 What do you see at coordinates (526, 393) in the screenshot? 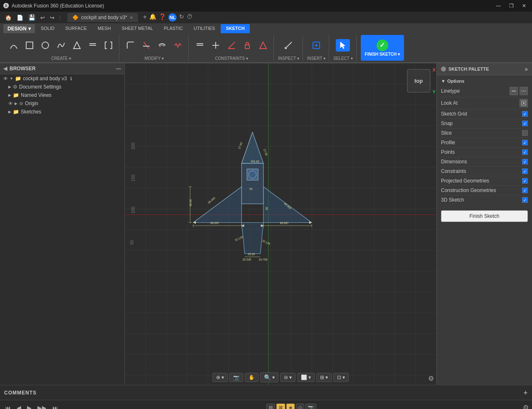
I see `add-comment-btn: +` at bounding box center [526, 393].